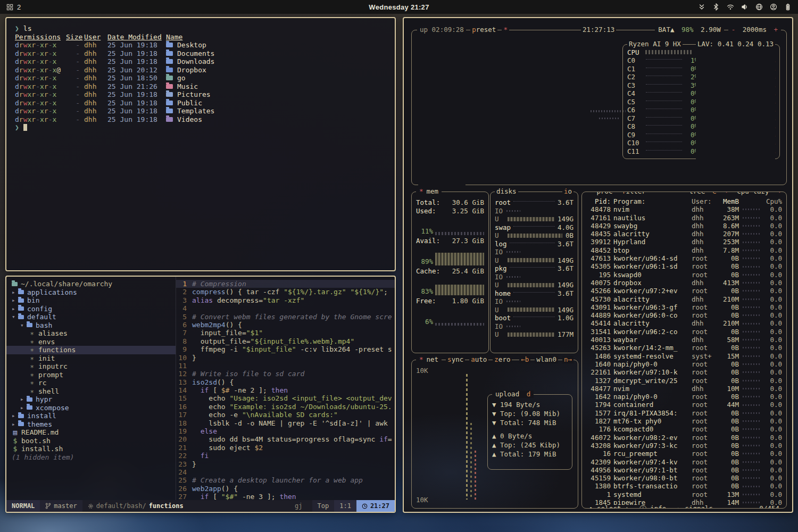 This screenshot has width=798, height=532. What do you see at coordinates (91, 408) in the screenshot?
I see `tree-item: ▸xcompose` at bounding box center [91, 408].